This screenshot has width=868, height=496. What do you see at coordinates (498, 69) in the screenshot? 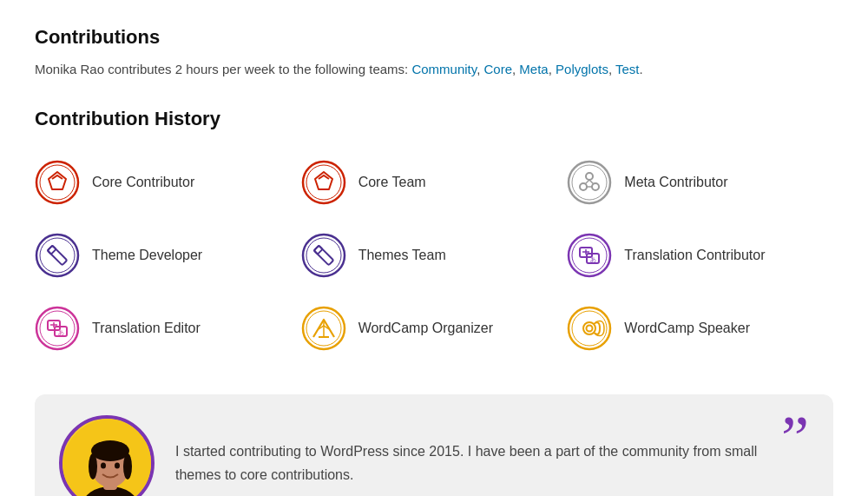
I see `link-core: Core` at bounding box center [498, 69].